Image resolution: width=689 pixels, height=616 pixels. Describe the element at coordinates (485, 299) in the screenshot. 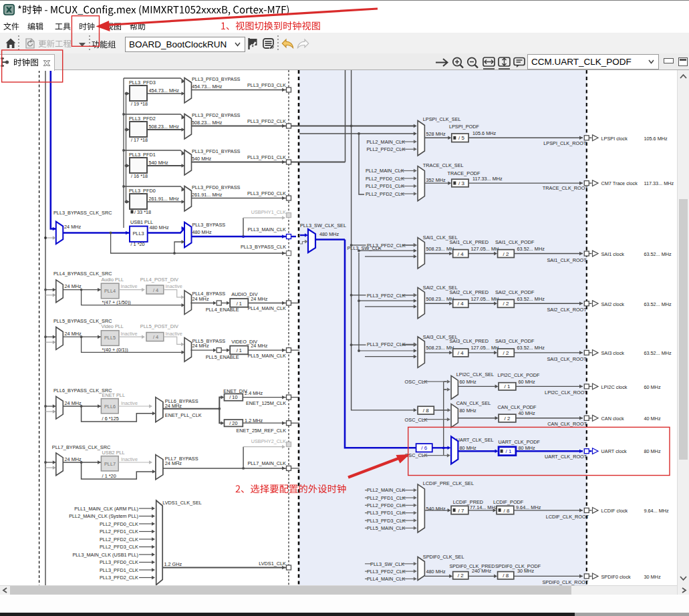

I see `svg-text: 127.05... MH` at that location.